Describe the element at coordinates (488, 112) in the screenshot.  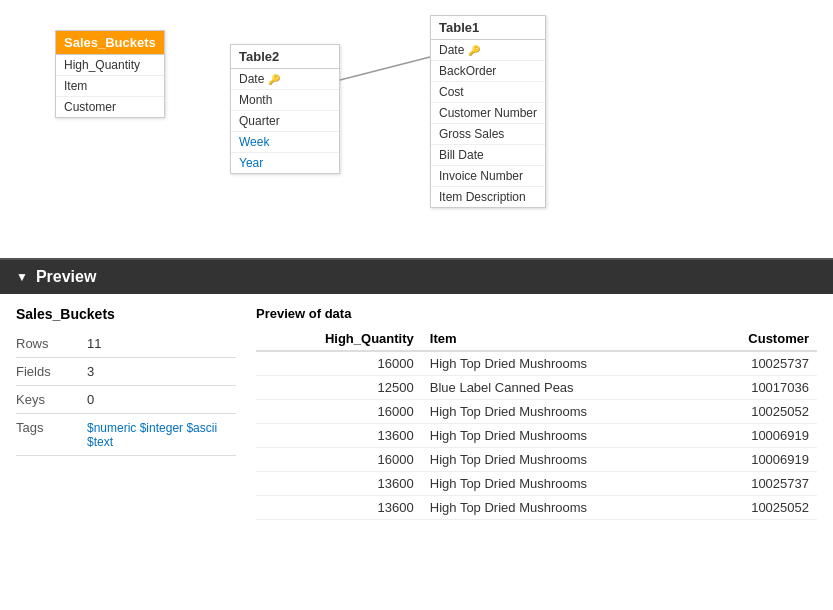
I see `table-table1: Table1 Date 🔑 BackOrder Cost Customer Nu…` at that location.